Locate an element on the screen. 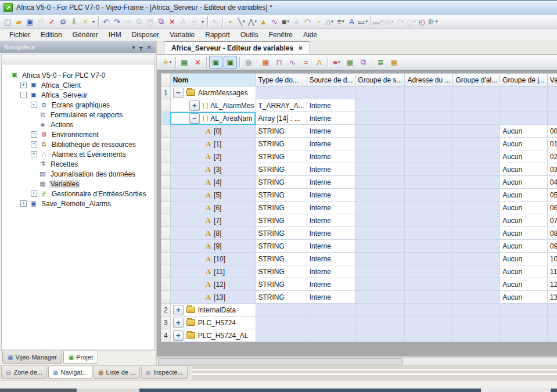  row-number-cell: 3 is located at coordinates (166, 323).